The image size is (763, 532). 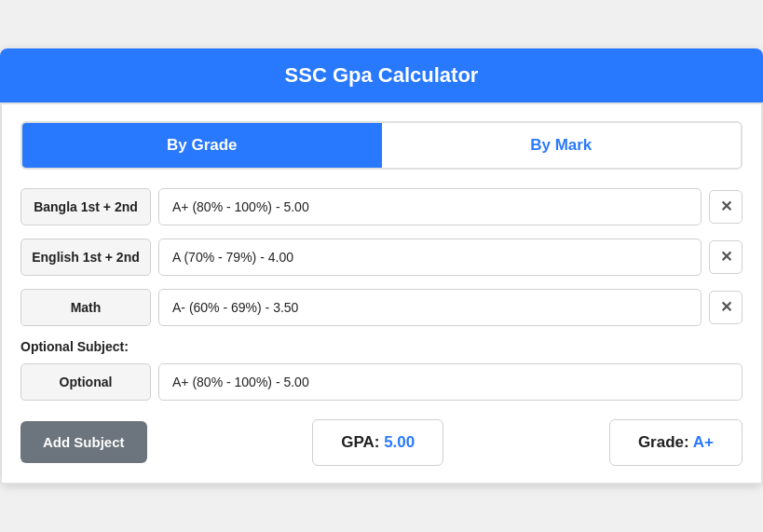 What do you see at coordinates (382, 382) in the screenshot?
I see `optional-subject-row: Optional A+ (80% - 100%) - 5.00 A (70% -…` at bounding box center [382, 382].